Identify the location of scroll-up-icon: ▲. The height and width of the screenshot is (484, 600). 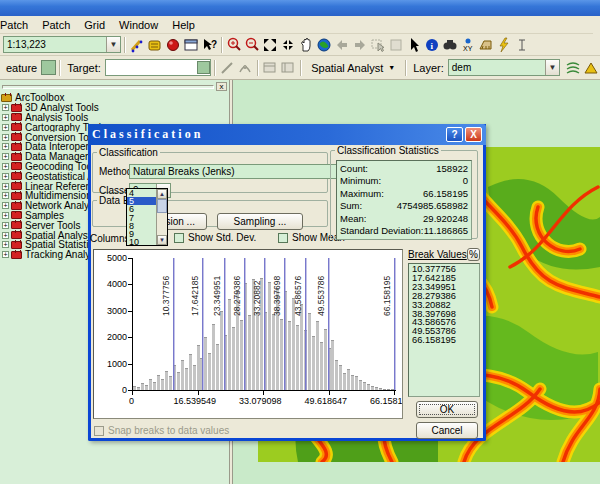
(162, 194).